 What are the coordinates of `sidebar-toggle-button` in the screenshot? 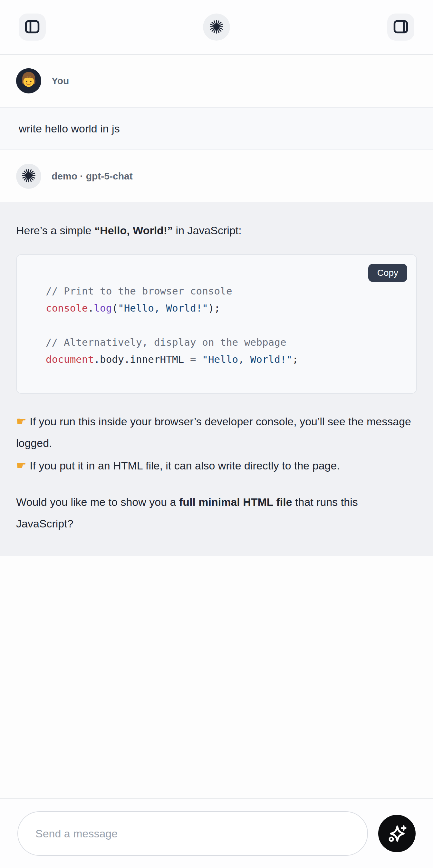 It's located at (32, 27).